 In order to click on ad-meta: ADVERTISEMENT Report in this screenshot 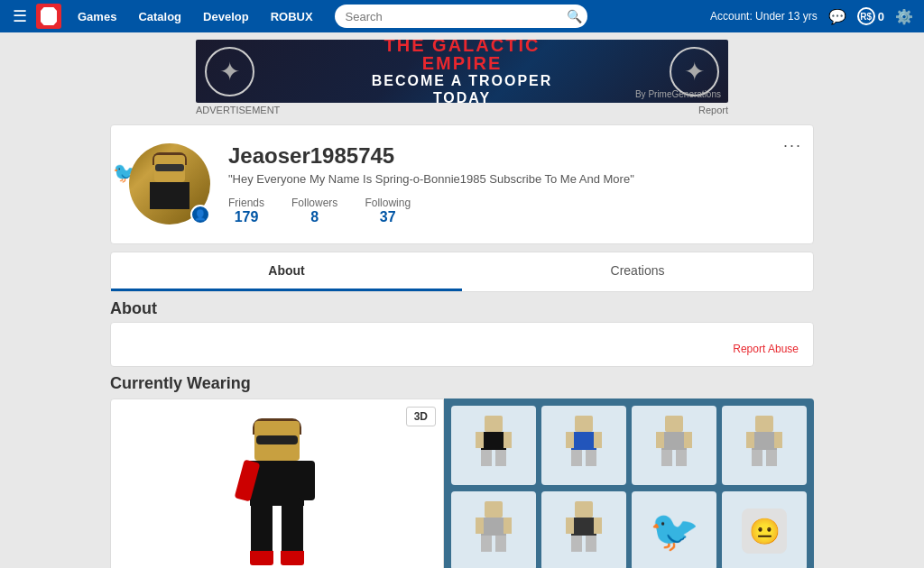, I will do `click(462, 110)`.